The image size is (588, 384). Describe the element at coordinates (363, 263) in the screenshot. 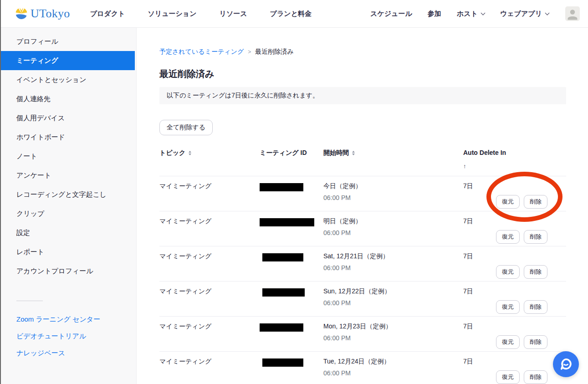

I see `table-row: マイミーティング Sat, 12月21日（定例） 06:00 PM 7日 復元 …` at that location.